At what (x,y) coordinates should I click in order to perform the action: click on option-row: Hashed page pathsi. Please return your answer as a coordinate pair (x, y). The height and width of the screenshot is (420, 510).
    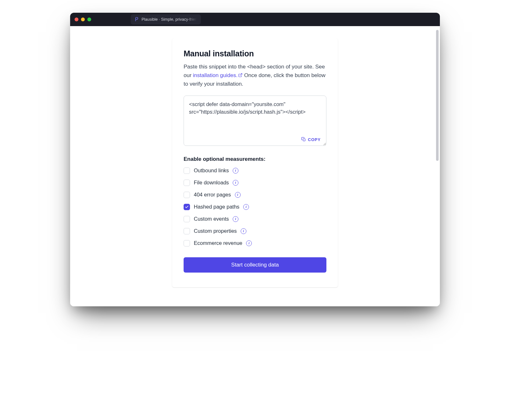
    Looking at the image, I should click on (255, 207).